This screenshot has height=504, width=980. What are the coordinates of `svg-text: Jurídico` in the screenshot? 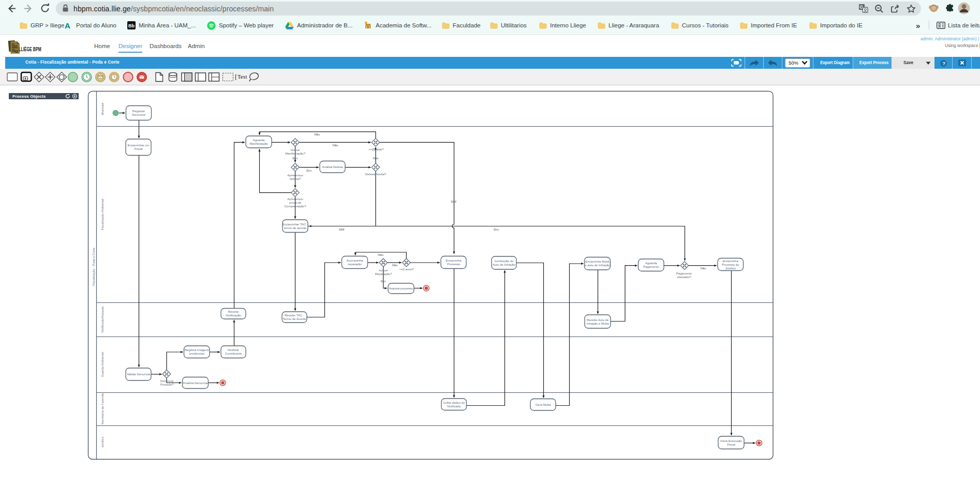 It's located at (102, 442).